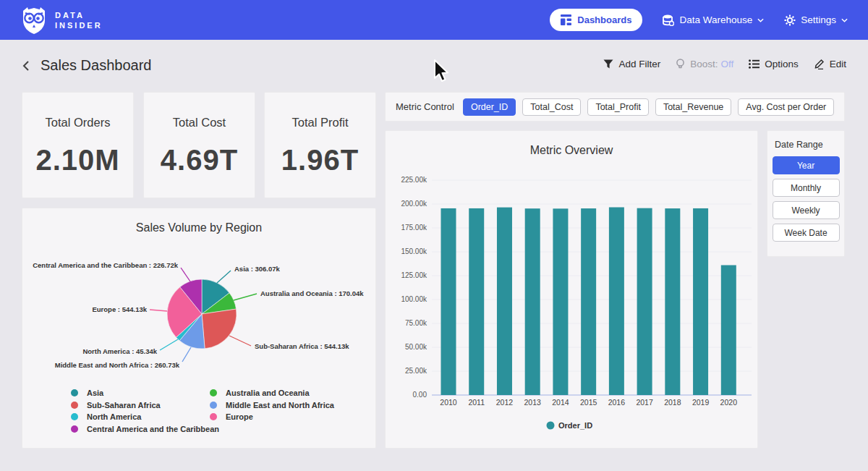 Image resolution: width=868 pixels, height=471 pixels. Describe the element at coordinates (414, 179) in the screenshot. I see `svg-text: 225.00k` at that location.